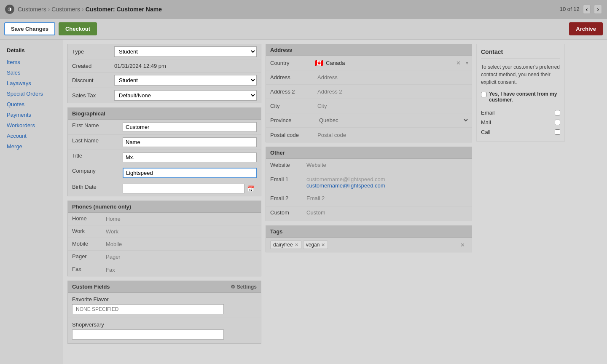  What do you see at coordinates (190, 173) in the screenshot?
I see `company-input` at bounding box center [190, 173].